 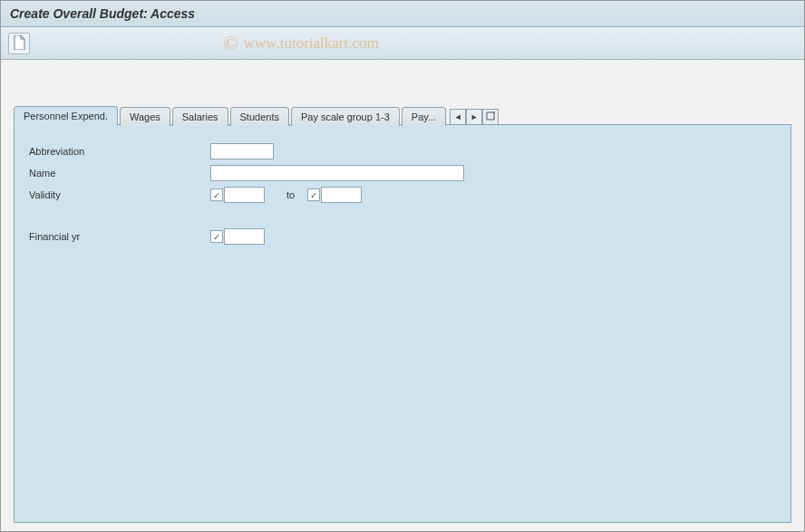 What do you see at coordinates (145, 116) in the screenshot?
I see `tab-wages: Wages` at bounding box center [145, 116].